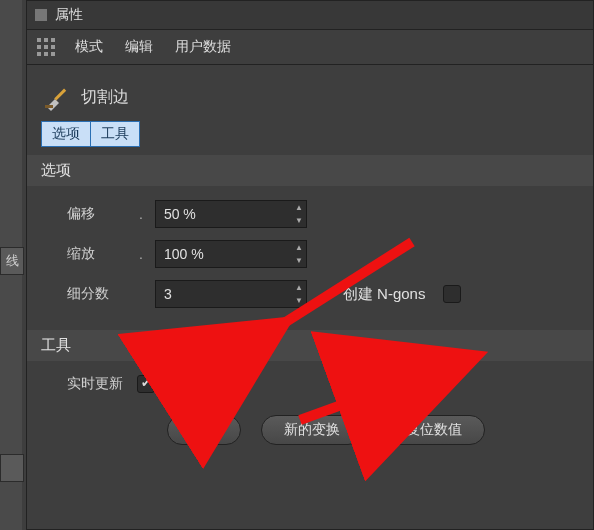 The width and height of the screenshot is (594, 530). I want to click on panel-menubar: 模式 编辑 用户数据, so click(310, 48).